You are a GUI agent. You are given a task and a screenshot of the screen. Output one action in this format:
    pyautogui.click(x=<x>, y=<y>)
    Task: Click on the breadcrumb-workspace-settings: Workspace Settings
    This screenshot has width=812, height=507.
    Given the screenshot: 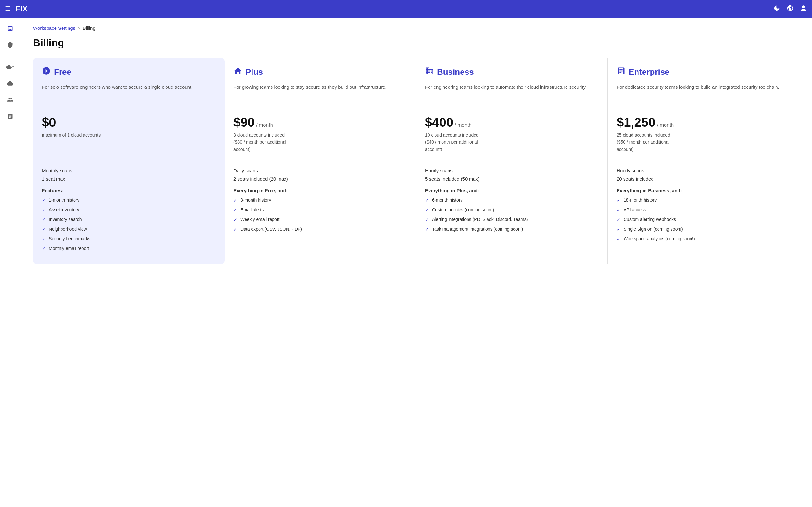 What is the action you would take?
    pyautogui.click(x=54, y=28)
    